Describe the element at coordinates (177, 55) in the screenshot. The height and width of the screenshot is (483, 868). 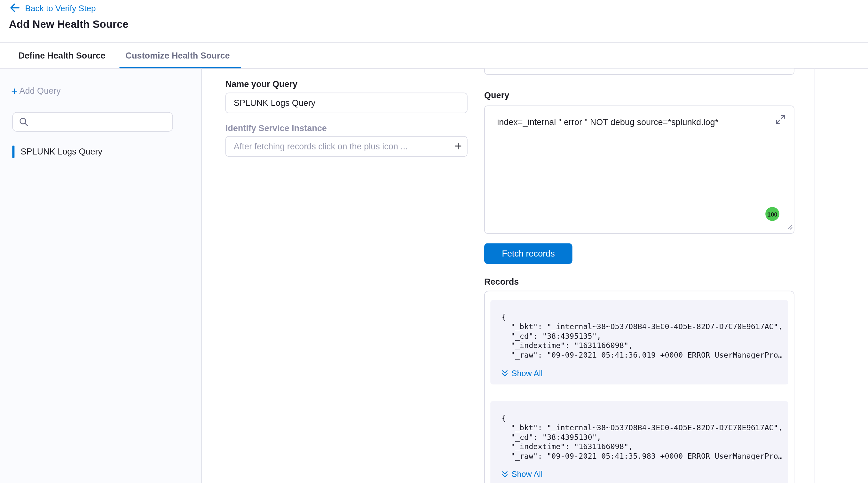
I see `tab-customize-health-source: Customize Health Source` at that location.